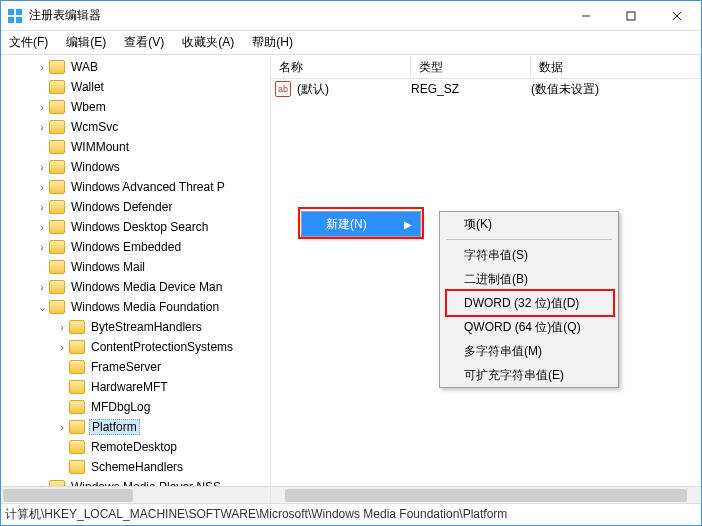 Image resolution: width=702 pixels, height=526 pixels. I want to click on tree-item: ›Wbem, so click(136, 107).